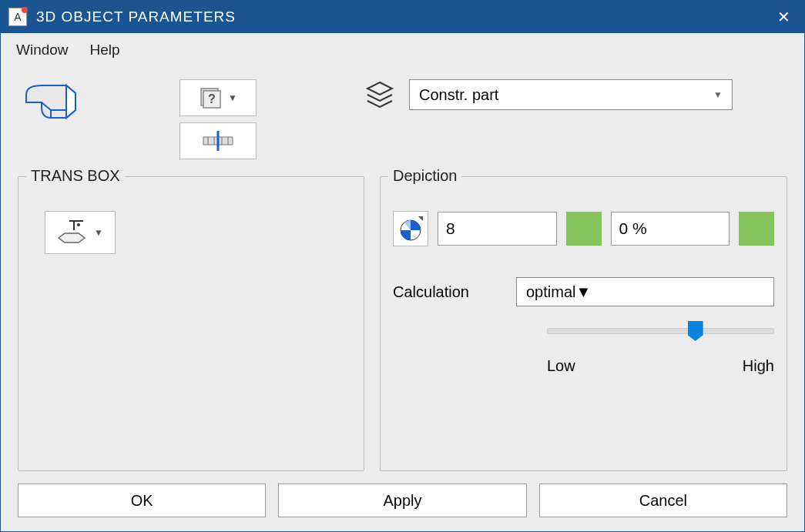 The height and width of the screenshot is (532, 805). What do you see at coordinates (584, 229) in the screenshot?
I see `depiction-values-row: 8 0 %` at bounding box center [584, 229].